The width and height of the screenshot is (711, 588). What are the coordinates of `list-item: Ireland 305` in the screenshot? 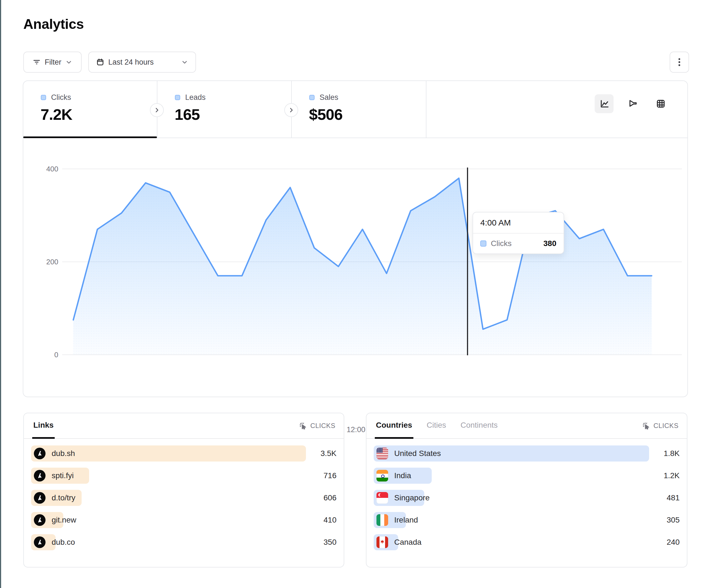 It's located at (527, 520).